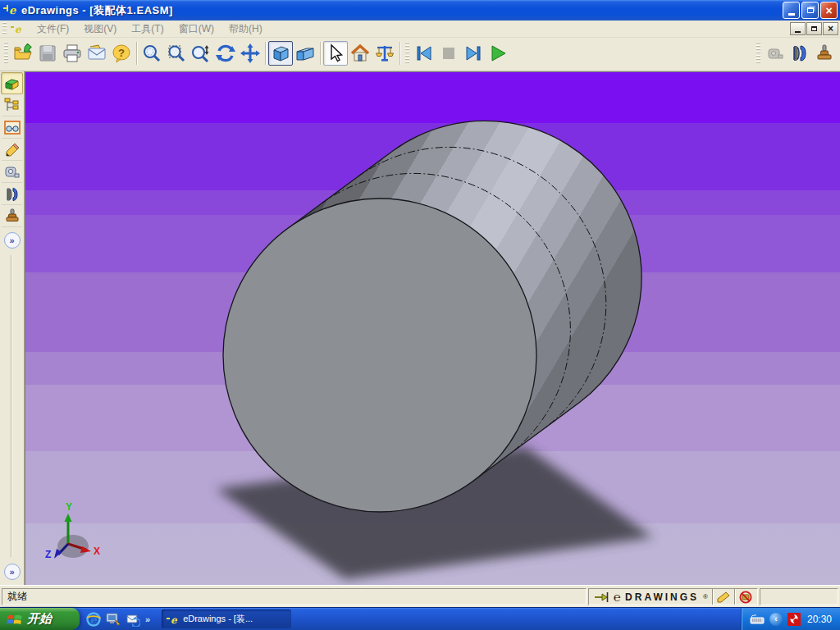  I want to click on sidebar-section-button, so click(11, 194).